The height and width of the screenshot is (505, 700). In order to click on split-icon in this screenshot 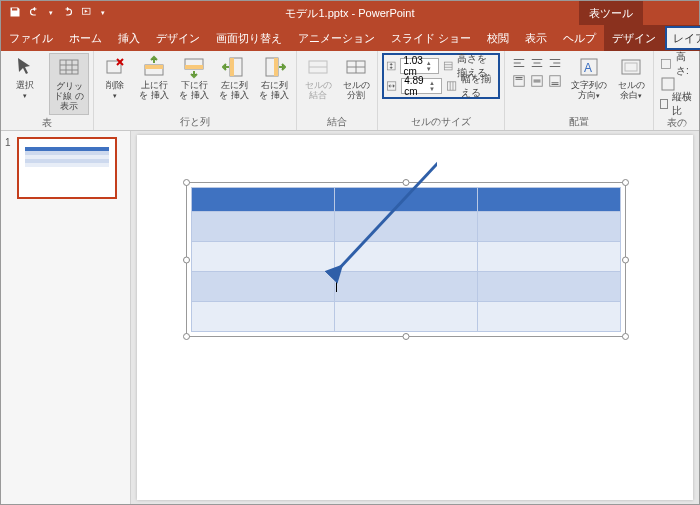, I will do `click(356, 67)`.